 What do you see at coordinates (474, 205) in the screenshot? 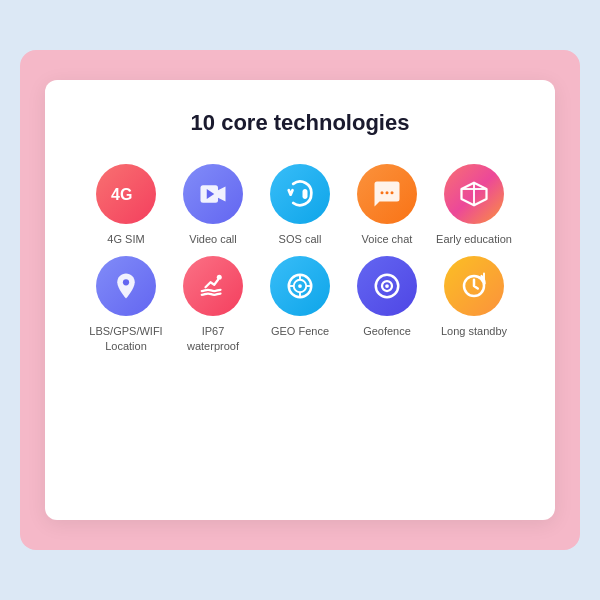
I see `feature-early-education: Early education` at bounding box center [474, 205].